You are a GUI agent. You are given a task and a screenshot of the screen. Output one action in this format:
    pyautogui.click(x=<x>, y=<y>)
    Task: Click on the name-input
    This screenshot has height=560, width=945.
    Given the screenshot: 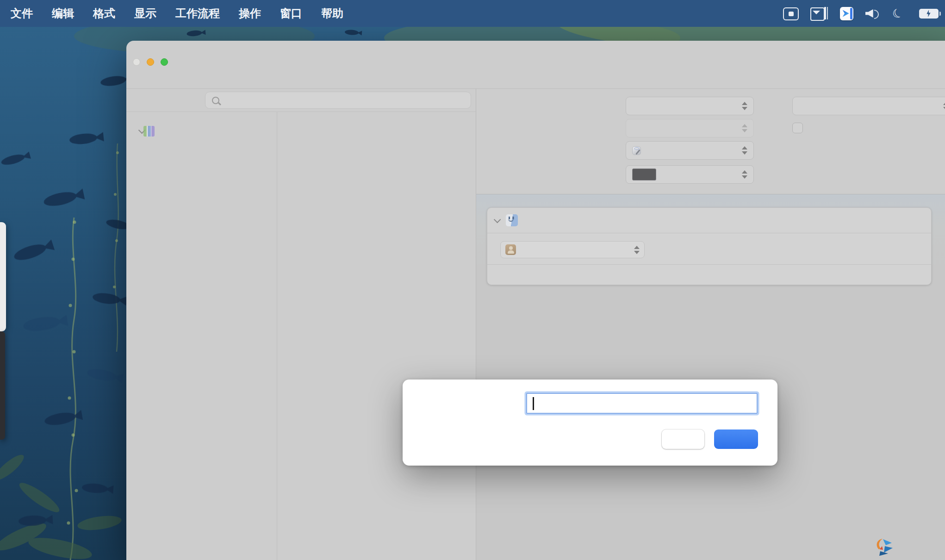 What is the action you would take?
    pyautogui.click(x=642, y=404)
    